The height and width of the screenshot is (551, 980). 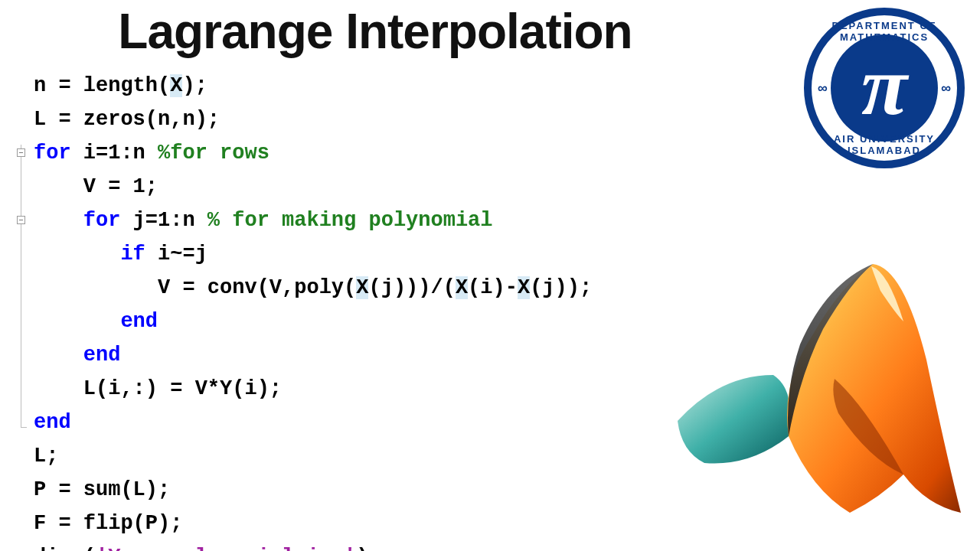 What do you see at coordinates (127, 119) in the screenshot?
I see `code-line: L = zeros(n,n);` at bounding box center [127, 119].